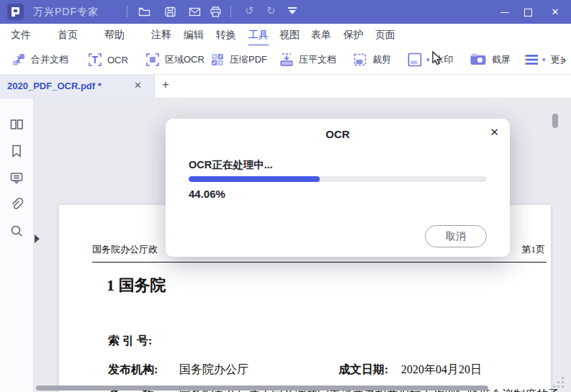 The height and width of the screenshot is (392, 571). Describe the element at coordinates (130, 341) in the screenshot. I see `field-label: 索 引 号:` at that location.